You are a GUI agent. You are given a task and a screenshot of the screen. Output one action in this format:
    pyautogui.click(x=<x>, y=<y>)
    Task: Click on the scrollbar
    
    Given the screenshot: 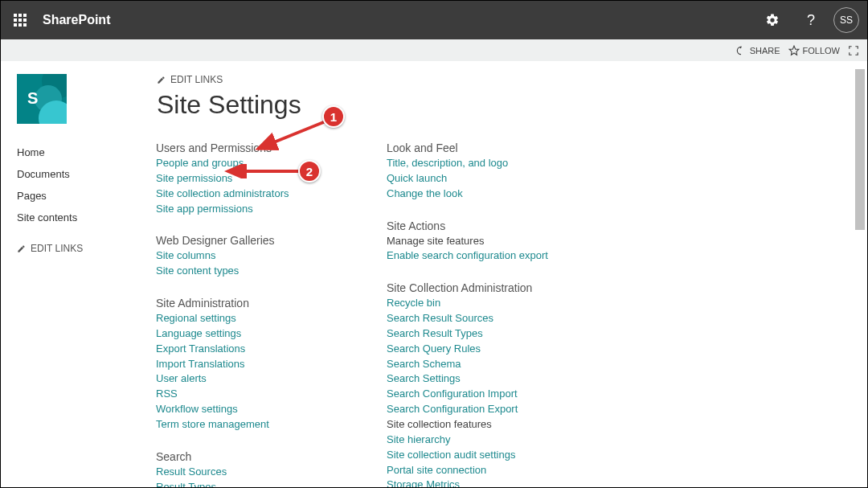 What is the action you would take?
    pyautogui.click(x=860, y=273)
    